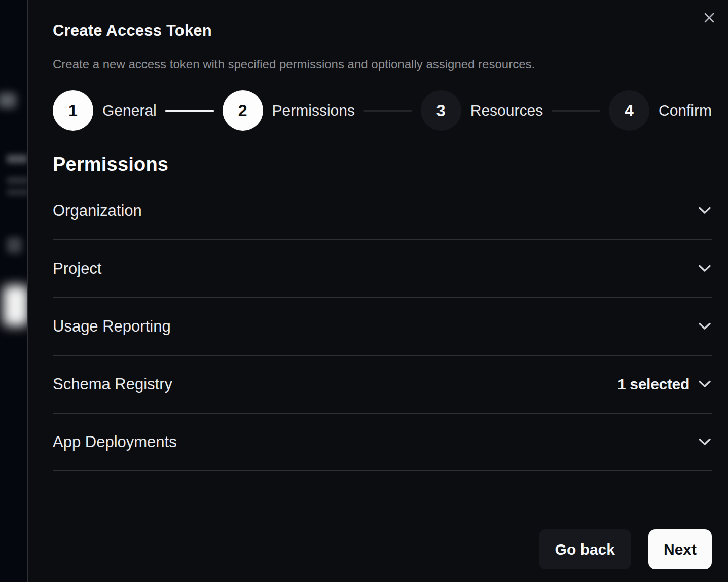 The height and width of the screenshot is (582, 728). Describe the element at coordinates (382, 327) in the screenshot. I see `section-row-usage-reporting: Usage Reporting` at that location.